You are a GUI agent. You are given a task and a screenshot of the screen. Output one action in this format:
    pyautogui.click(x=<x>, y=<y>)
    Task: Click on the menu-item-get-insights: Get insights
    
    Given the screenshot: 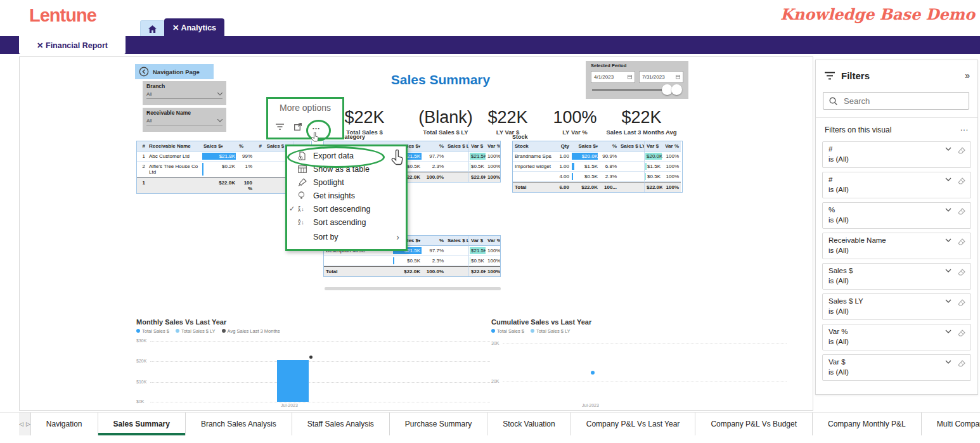 What is the action you would take?
    pyautogui.click(x=346, y=195)
    